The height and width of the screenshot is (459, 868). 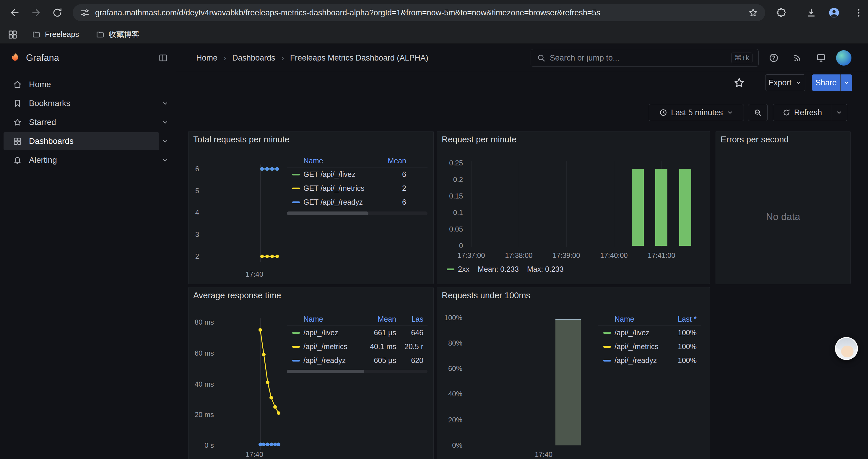 I want to click on apps-grid-icon, so click(x=13, y=35).